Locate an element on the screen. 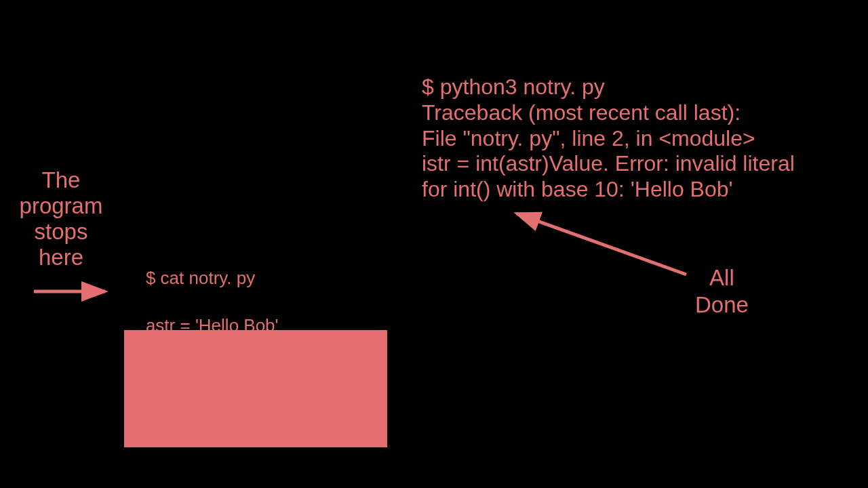 This screenshot has width=868, height=488. text-line: All is located at coordinates (722, 278).